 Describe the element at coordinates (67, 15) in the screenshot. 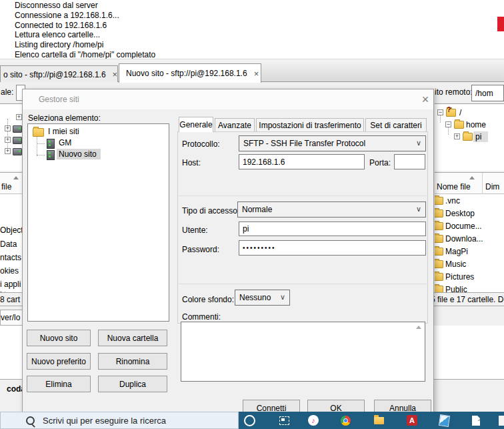

I see `log-line: Connessione a 192.168.1.6...` at that location.